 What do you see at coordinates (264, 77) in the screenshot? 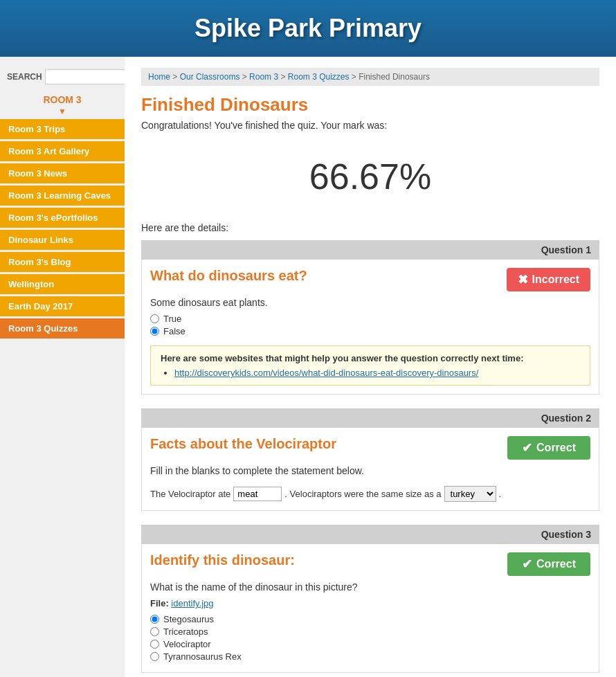
I see `breadcrumb-room3: Room 3` at bounding box center [264, 77].